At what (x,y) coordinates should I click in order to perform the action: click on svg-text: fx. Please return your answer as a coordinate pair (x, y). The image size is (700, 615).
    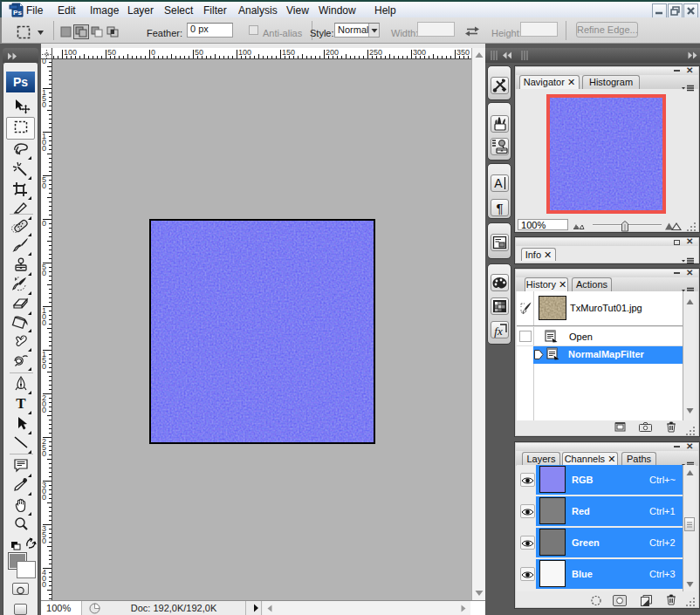
    Looking at the image, I should click on (498, 331).